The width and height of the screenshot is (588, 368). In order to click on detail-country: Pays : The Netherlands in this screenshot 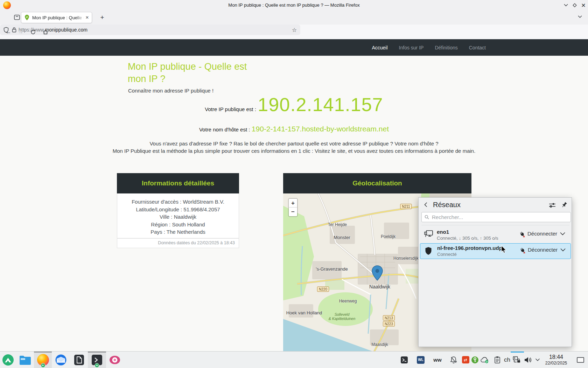, I will do `click(178, 232)`.